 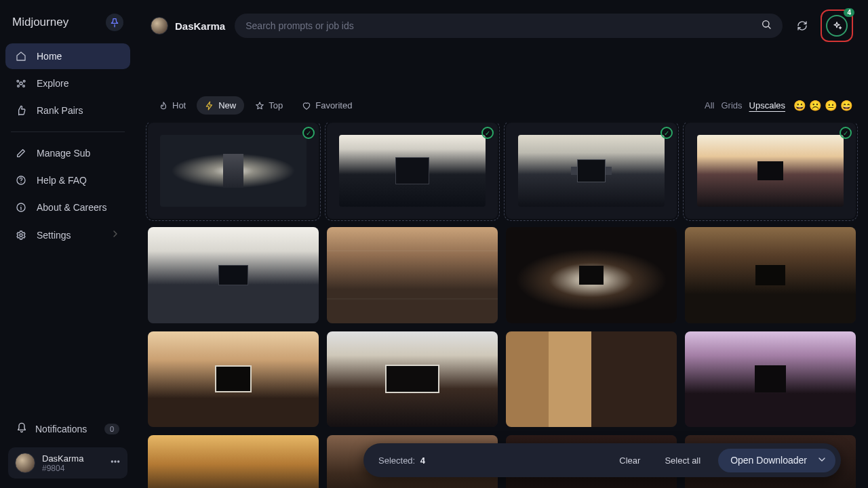 I want to click on open-downloader-label: Open Downloader, so click(x=769, y=460).